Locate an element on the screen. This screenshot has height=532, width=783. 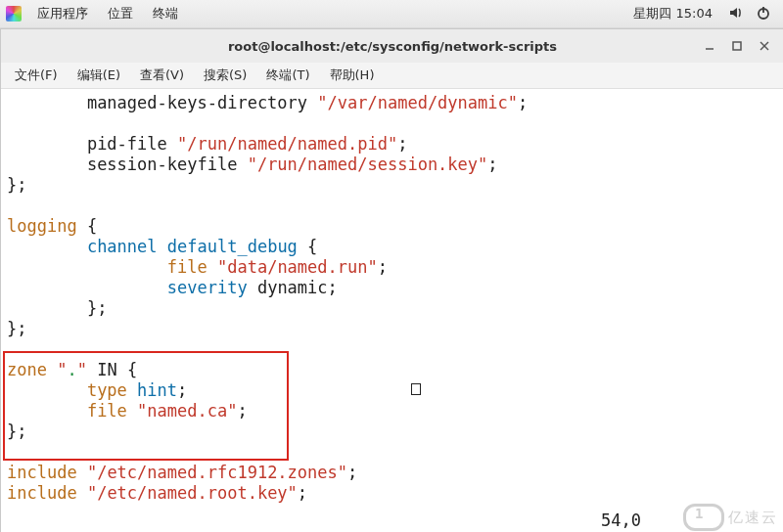
activities-icon is located at coordinates (14, 14).